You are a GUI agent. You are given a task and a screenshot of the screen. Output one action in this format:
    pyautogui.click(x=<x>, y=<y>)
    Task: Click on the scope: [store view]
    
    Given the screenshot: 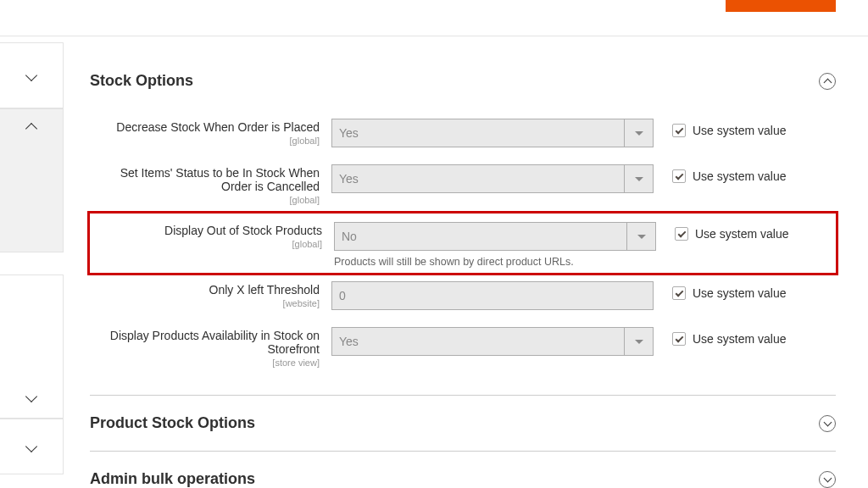 What is the action you would take?
    pyautogui.click(x=205, y=363)
    